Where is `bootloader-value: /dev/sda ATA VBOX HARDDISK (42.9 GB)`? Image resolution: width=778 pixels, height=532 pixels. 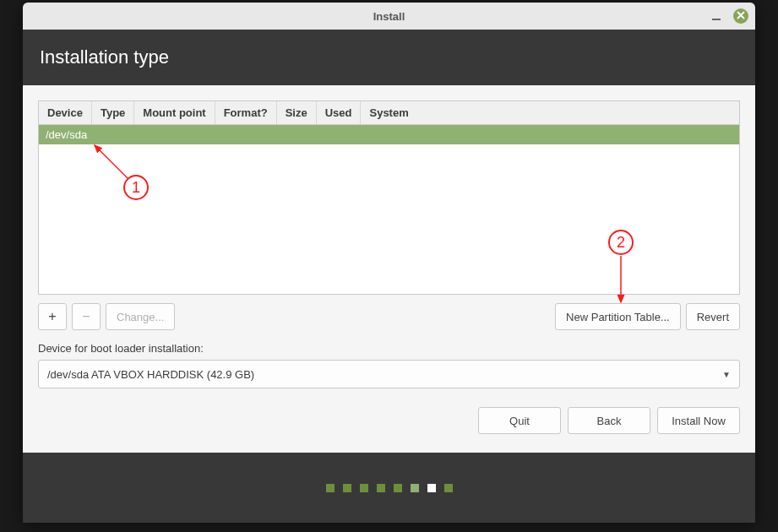 bootloader-value: /dev/sda ATA VBOX HARDDISK (42.9 GB) is located at coordinates (150, 375).